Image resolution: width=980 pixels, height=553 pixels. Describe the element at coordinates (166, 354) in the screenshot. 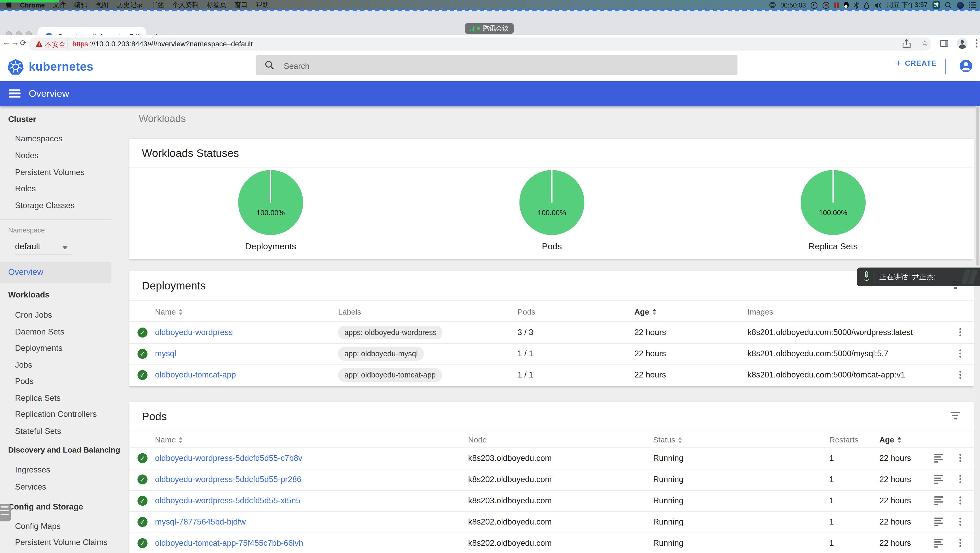

I see `deployment-name-link: mysql` at that location.